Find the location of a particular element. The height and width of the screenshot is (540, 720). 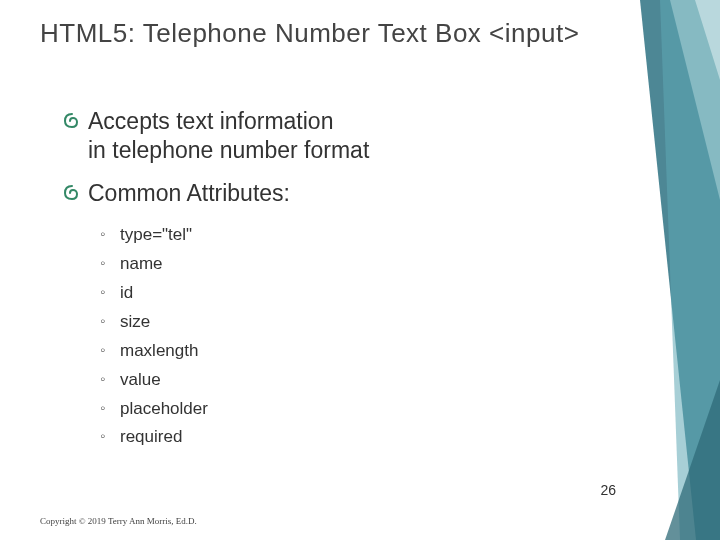

list-item: maxlength is located at coordinates (390, 352).